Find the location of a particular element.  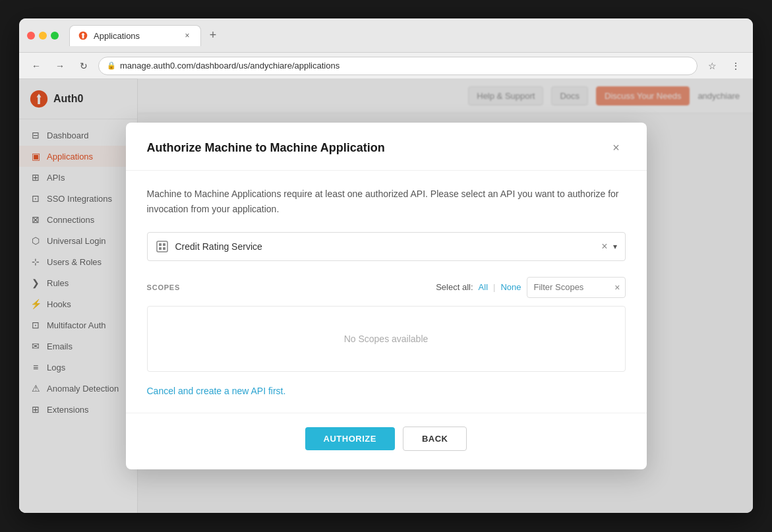

modal-close-button: × is located at coordinates (616, 148).